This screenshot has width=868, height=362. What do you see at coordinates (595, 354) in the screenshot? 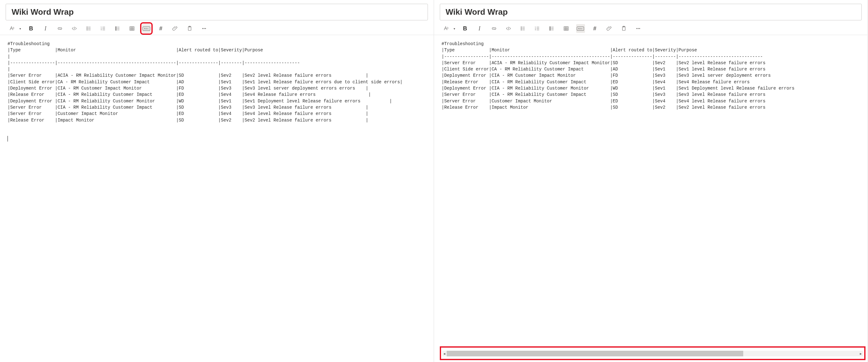
I see `scroll-thumb` at bounding box center [595, 354].